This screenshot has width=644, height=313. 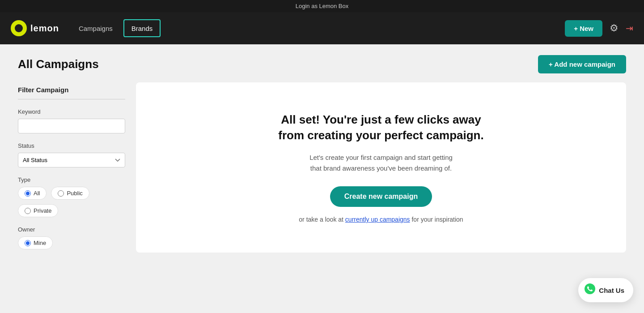 I want to click on empty-title: All set! You're just a few clicks awayfr…, so click(x=381, y=128).